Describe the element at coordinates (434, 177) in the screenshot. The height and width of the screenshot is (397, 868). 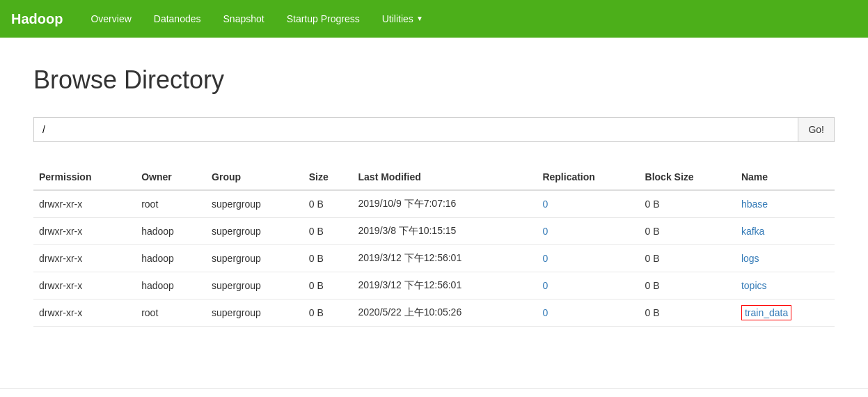
I see `table-header-row: Permission Owner Group Size Last Modifie…` at that location.